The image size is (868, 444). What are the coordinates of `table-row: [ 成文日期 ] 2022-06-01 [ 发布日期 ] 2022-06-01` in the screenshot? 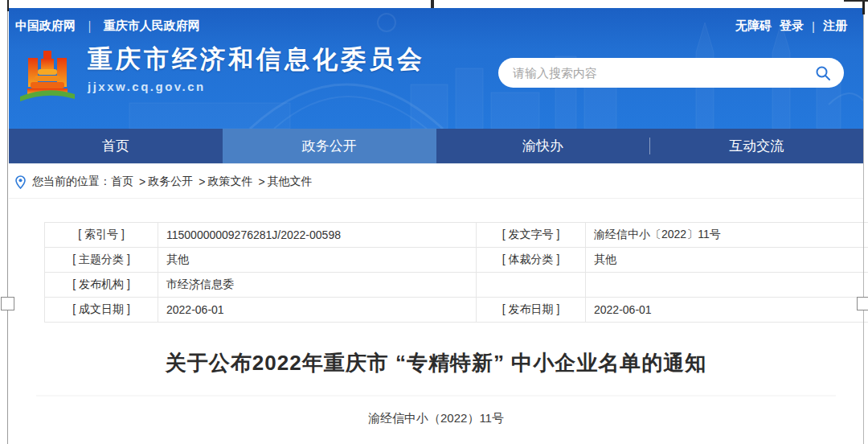 It's located at (457, 310).